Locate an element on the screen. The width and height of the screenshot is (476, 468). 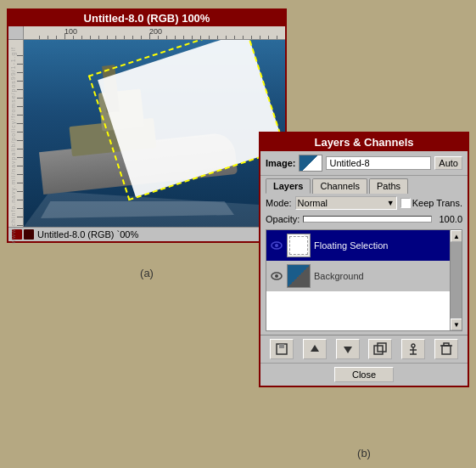
duplicate-layer-button is located at coordinates (380, 349).